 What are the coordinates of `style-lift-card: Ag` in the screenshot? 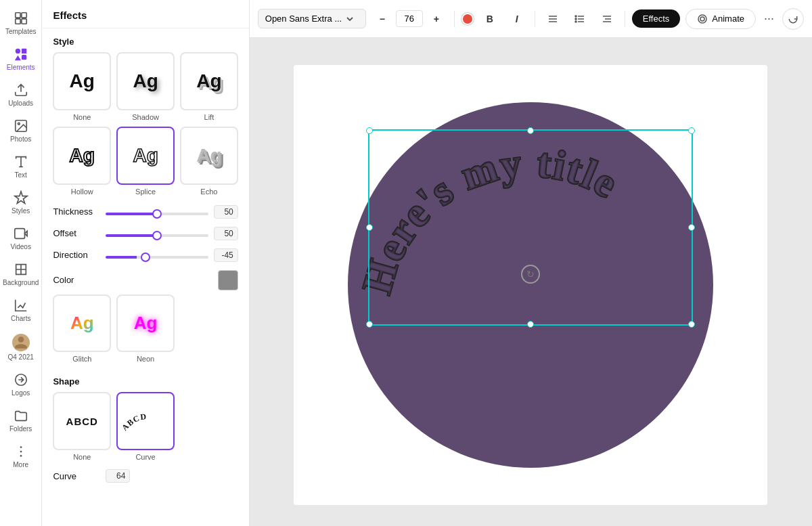 It's located at (209, 81).